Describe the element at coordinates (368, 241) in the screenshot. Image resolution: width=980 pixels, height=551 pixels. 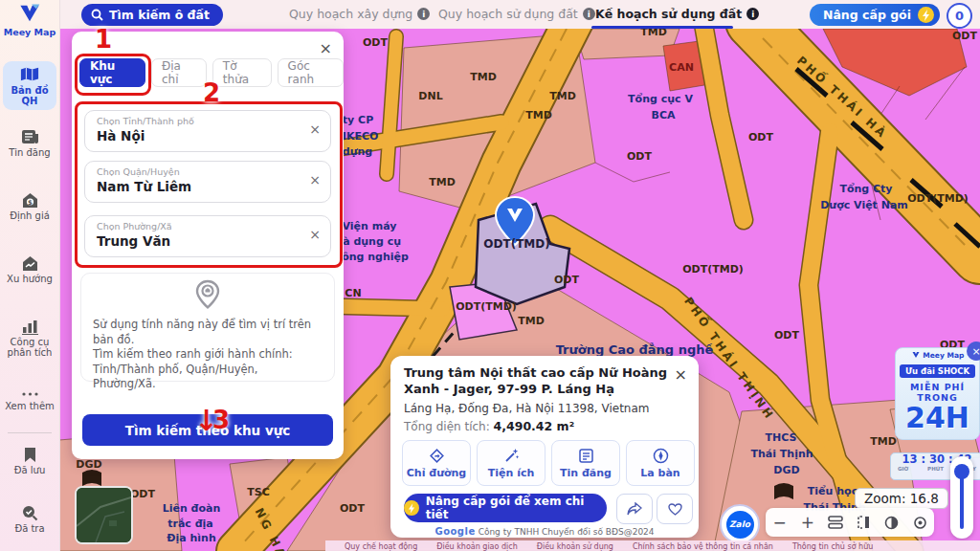
I see `map-zone-label: và dụng cụ` at that location.